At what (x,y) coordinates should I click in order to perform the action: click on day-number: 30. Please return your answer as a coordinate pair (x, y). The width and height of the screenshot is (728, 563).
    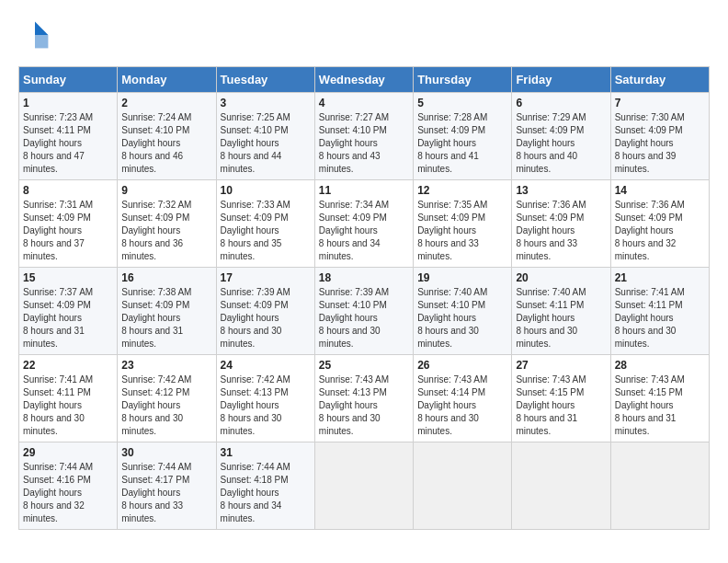
    Looking at the image, I should click on (166, 453).